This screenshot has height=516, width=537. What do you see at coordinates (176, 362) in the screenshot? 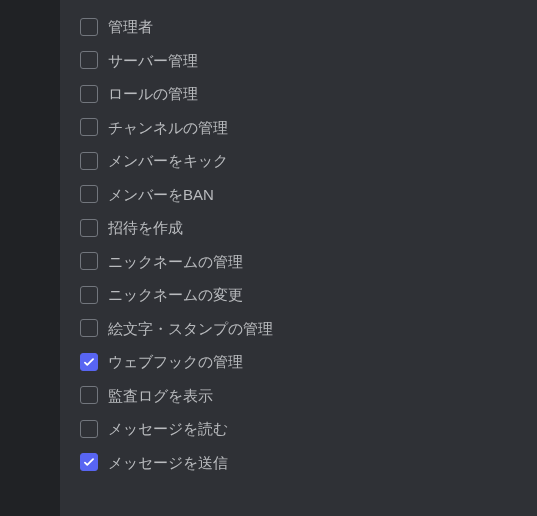
I see `permission-label: ウェブフックの管理` at bounding box center [176, 362].